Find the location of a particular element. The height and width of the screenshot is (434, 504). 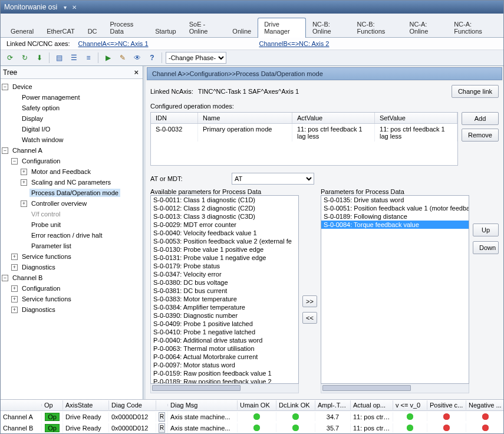

status-col-header: Umain OK is located at coordinates (257, 405).